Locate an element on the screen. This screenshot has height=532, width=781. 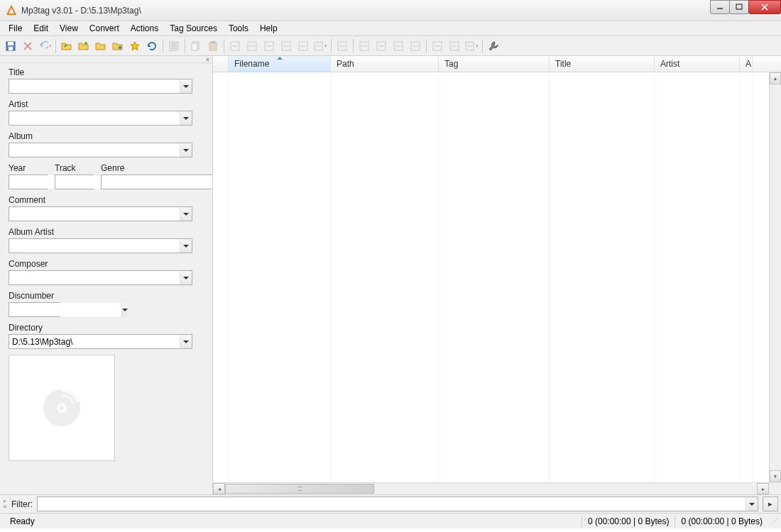
filelist-vertical-scrollbar: ▴ ▾ is located at coordinates (775, 277).